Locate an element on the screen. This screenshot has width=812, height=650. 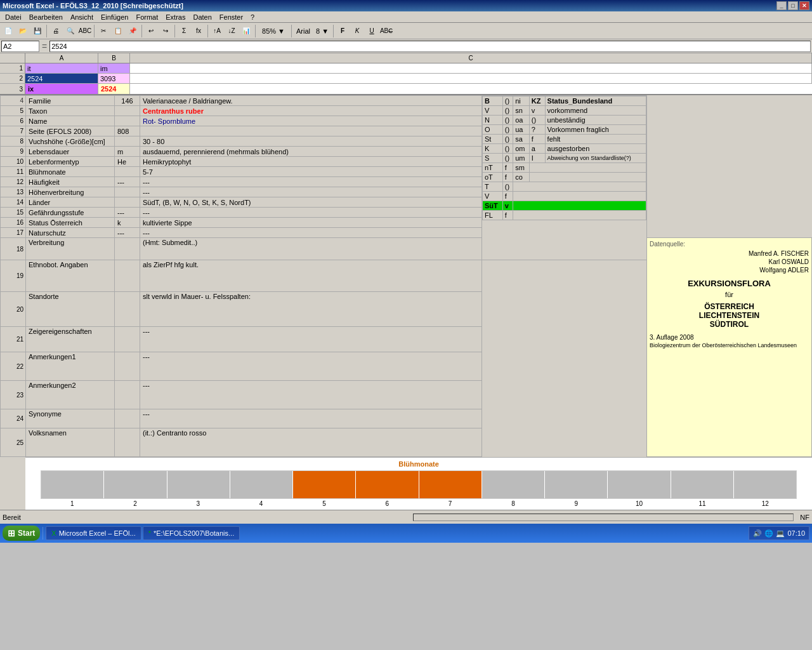
num-gefahr: --- is located at coordinates (128, 213).